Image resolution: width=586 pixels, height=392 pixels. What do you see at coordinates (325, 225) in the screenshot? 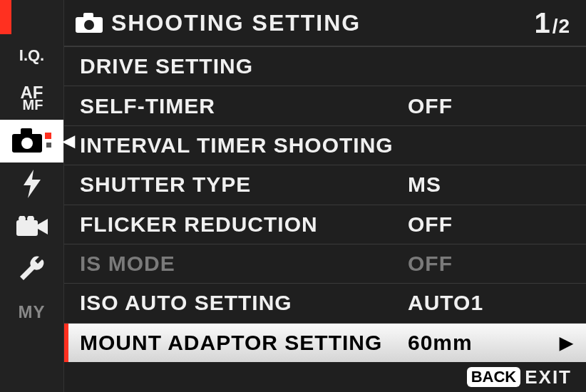
I see `menu-item-flicker-reduction: FLICKER REDUCTION OFF` at bounding box center [325, 225].